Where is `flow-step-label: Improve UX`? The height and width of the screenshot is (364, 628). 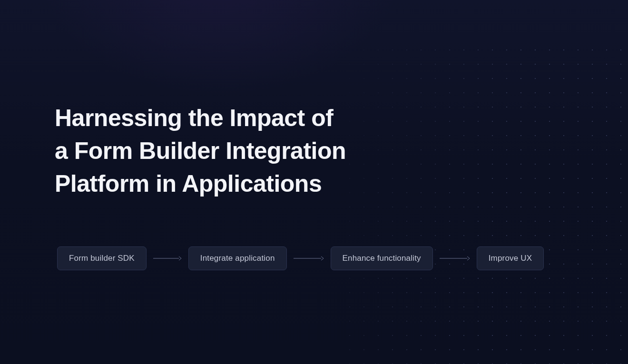 flow-step-label: Improve UX is located at coordinates (510, 258).